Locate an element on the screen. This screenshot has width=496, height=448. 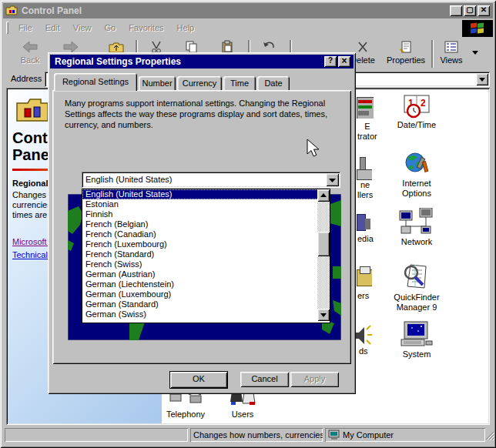
menu-view: View is located at coordinates (82, 28).